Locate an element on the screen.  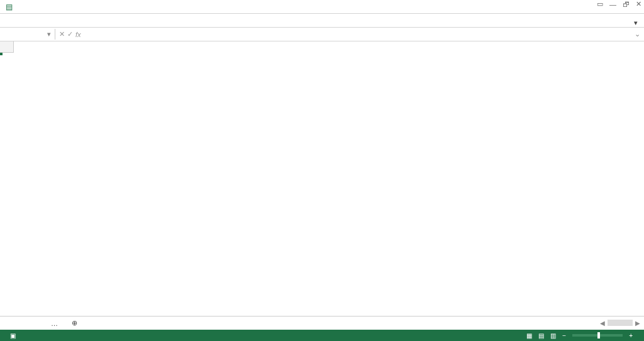
redo-icon is located at coordinates (54, 7).